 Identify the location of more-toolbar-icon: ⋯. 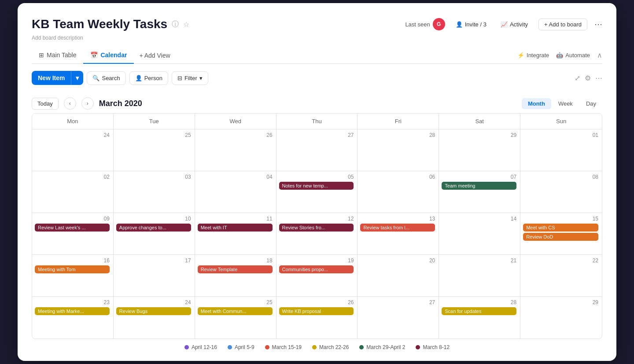
(599, 78).